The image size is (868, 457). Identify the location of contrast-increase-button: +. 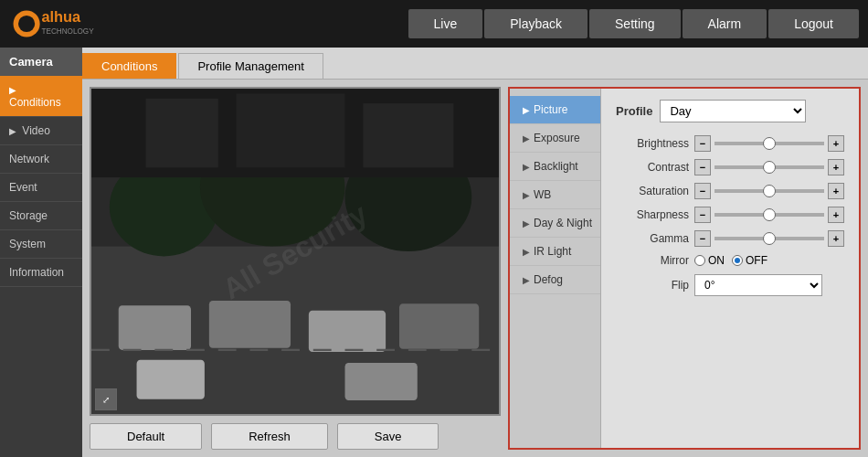
(836, 167).